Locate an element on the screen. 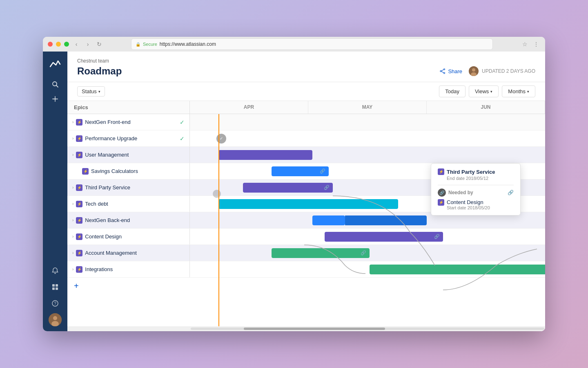 The height and width of the screenshot is (368, 588). table-row: › ⚡ Account Management 🔗 is located at coordinates (306, 253).